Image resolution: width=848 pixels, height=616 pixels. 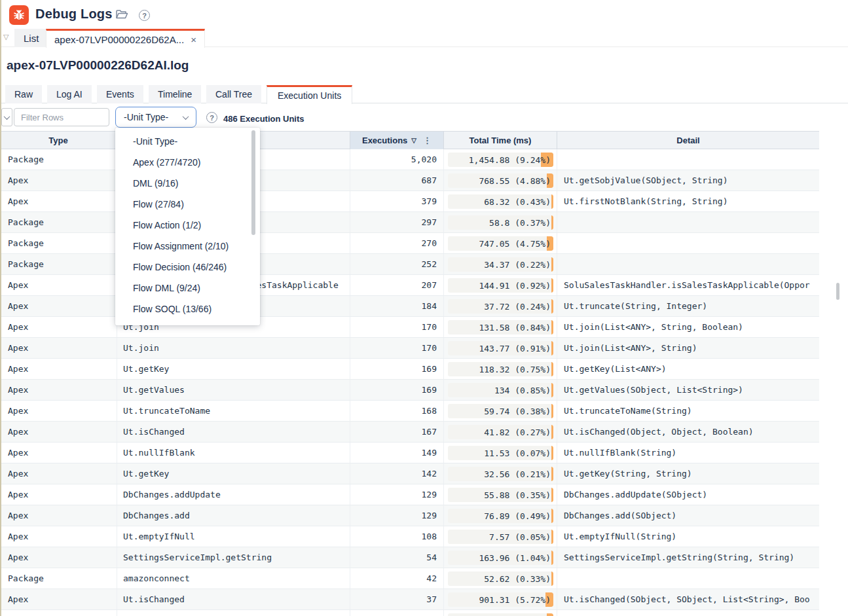 What do you see at coordinates (500, 537) in the screenshot?
I see `cell-total-time: 7.57 (0.05%)` at bounding box center [500, 537].